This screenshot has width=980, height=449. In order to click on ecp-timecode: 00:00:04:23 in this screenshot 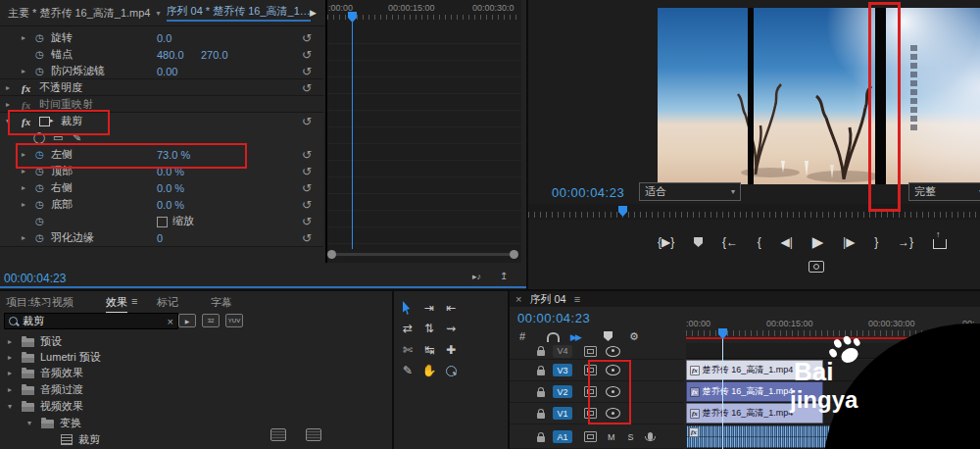, I will do `click(35, 278)`.